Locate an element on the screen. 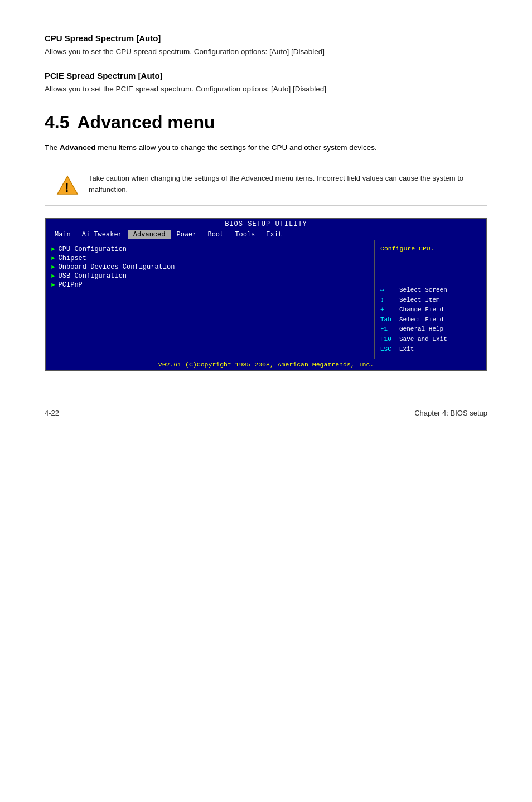 The height and width of the screenshot is (802, 532). key-sym-esc: ESC is located at coordinates (388, 350).